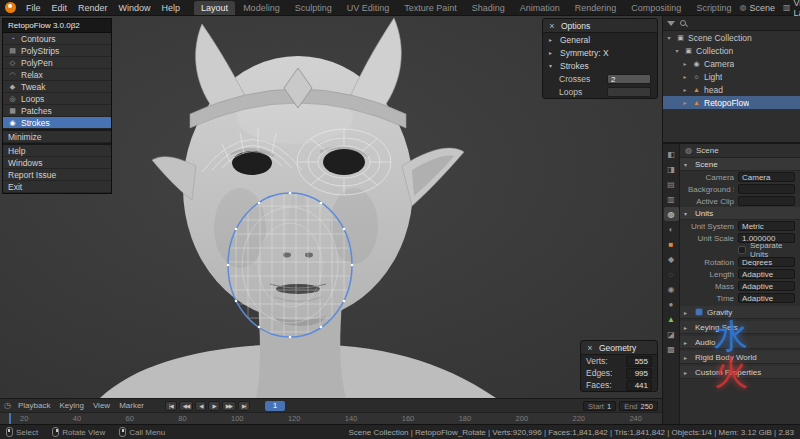 The image size is (800, 439). Describe the element at coordinates (172, 8) in the screenshot. I see `menu-help: Help` at that location.